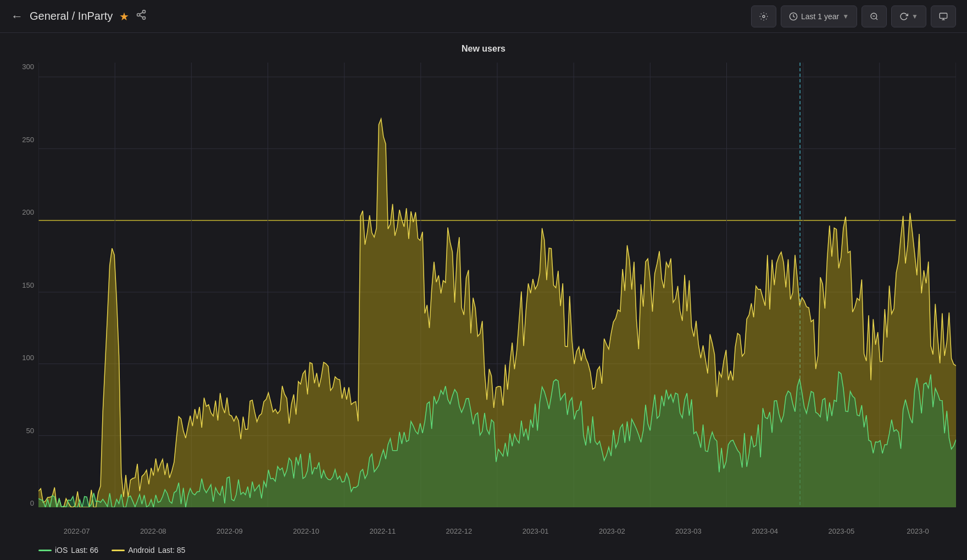  What do you see at coordinates (874, 16) in the screenshot?
I see `zoom-out-button` at bounding box center [874, 16].